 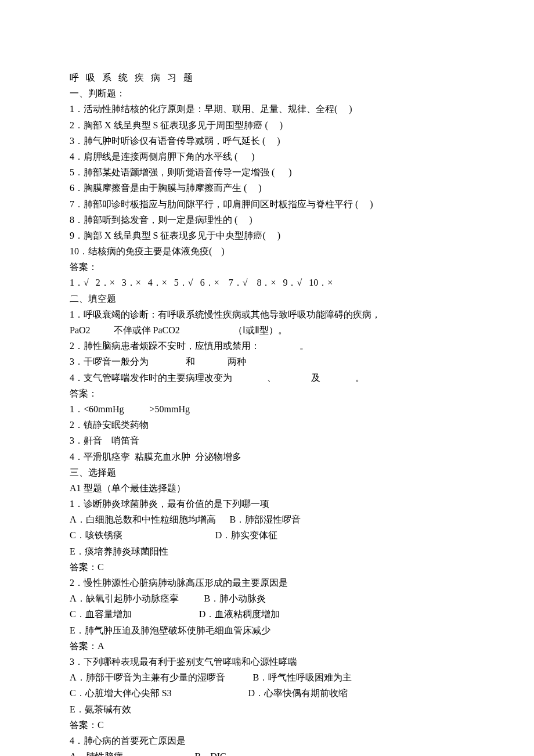 What do you see at coordinates (267, 125) in the screenshot?
I see `s1-item: 2．胸部 X 线呈典型 S 征表现多见于周围型肺癌 ( )` at bounding box center [267, 125].